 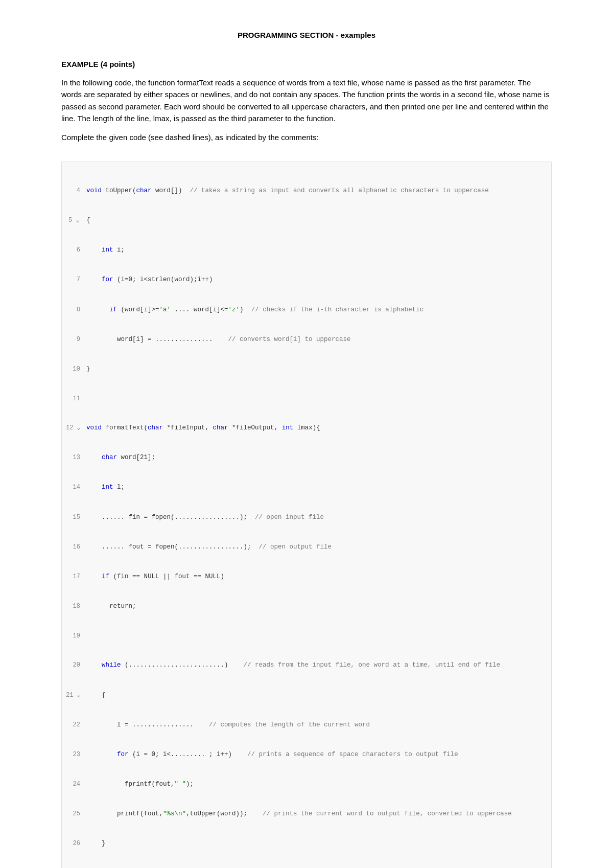 What do you see at coordinates (306, 64) in the screenshot?
I see `example1-heading: EXAMPLE (4 points)` at bounding box center [306, 64].